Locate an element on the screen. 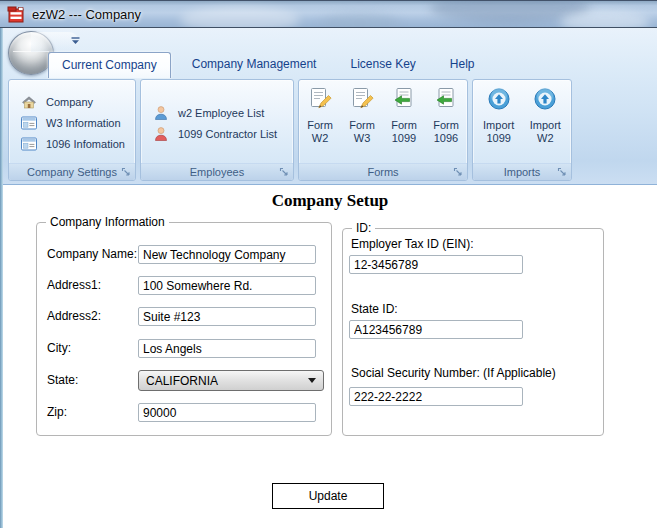  city-label: City: is located at coordinates (59, 348).